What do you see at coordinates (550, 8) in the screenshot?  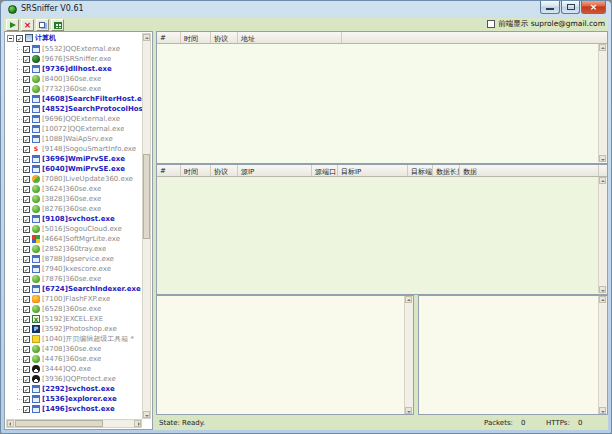 I see `minimize-button` at bounding box center [550, 8].